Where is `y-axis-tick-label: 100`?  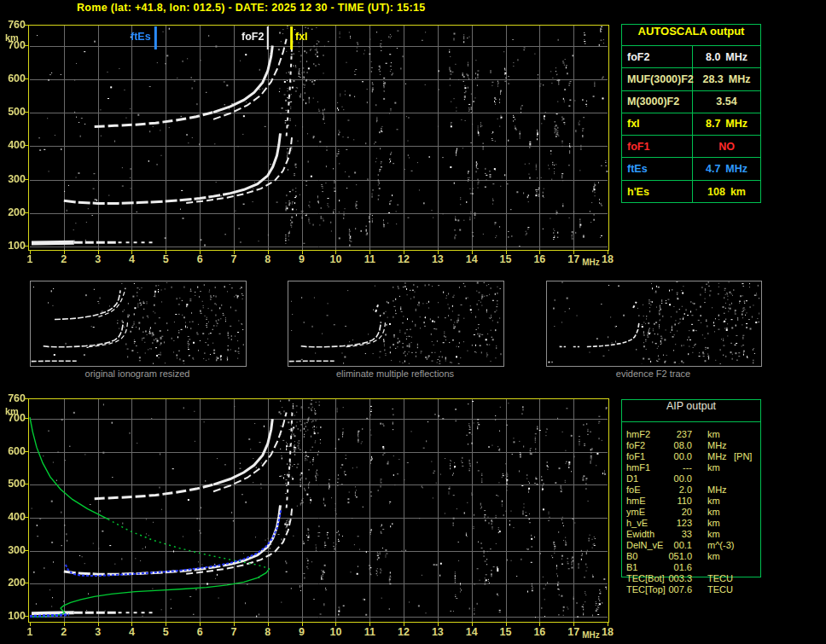
y-axis-tick-label: 100 is located at coordinates (13, 246).